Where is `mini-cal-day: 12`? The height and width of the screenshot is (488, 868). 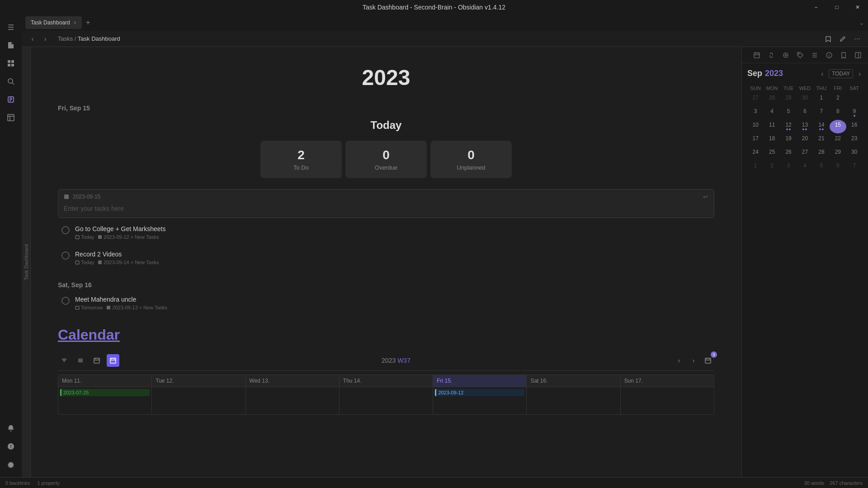 mini-cal-day: 12 is located at coordinates (788, 127).